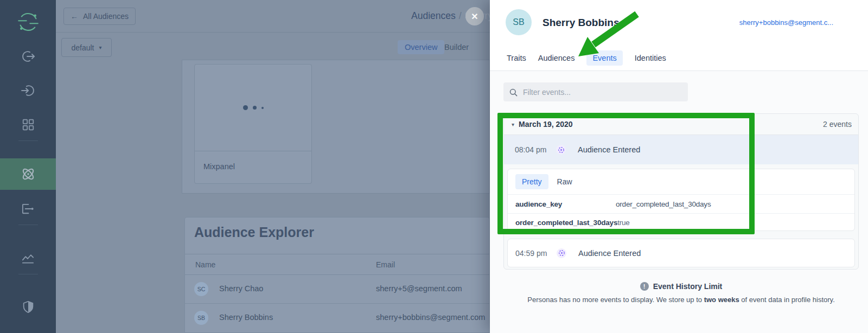  What do you see at coordinates (519, 22) in the screenshot?
I see `avatar-initials: SB` at bounding box center [519, 22].